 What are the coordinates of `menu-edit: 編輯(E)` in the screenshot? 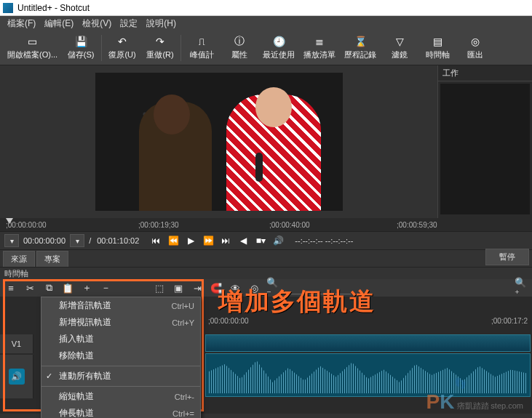 It's located at (59, 23).